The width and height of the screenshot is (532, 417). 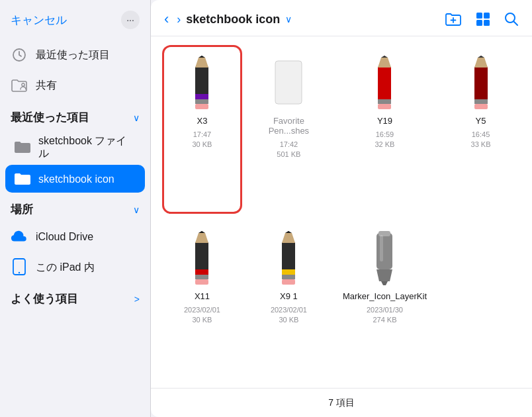 What do you see at coordinates (130, 20) in the screenshot?
I see `more-dots-icon: ···` at bounding box center [130, 20].